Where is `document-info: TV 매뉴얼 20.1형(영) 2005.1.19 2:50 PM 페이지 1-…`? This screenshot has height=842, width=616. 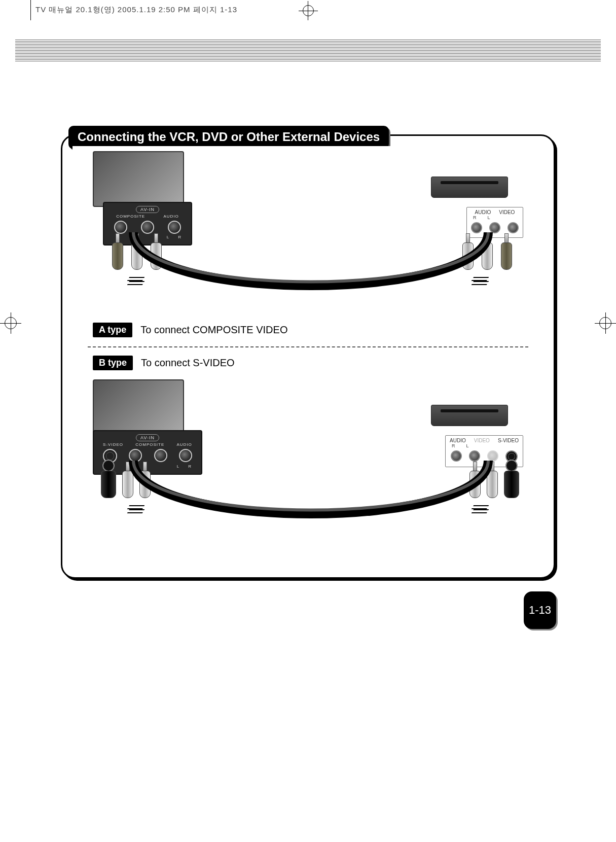 document-info: TV 매뉴얼 20.1형(영) 2005.1.19 2:50 PM 페이지 1-… is located at coordinates (136, 10).